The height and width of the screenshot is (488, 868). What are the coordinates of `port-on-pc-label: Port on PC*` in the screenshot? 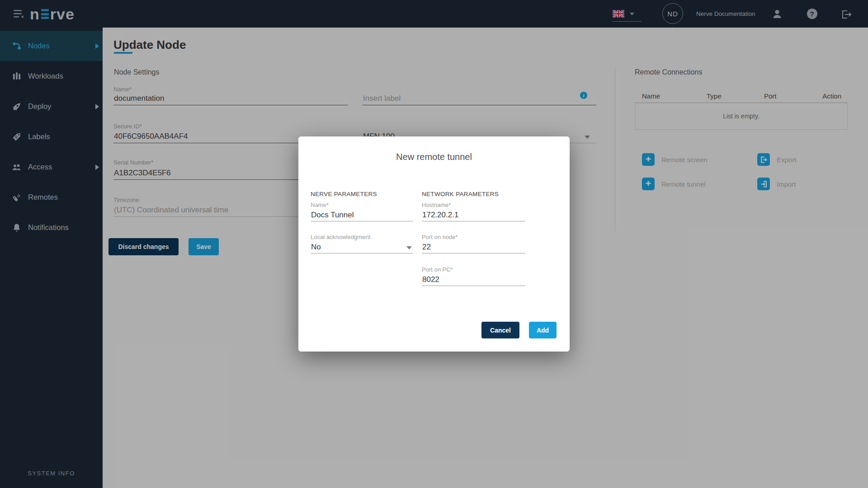 It's located at (438, 269).